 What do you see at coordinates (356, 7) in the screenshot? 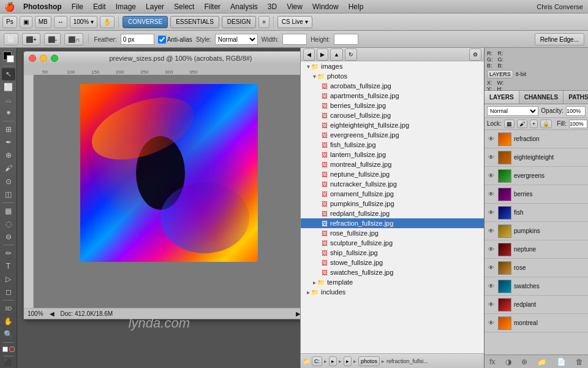
I see `menu-help: Help` at bounding box center [356, 7].